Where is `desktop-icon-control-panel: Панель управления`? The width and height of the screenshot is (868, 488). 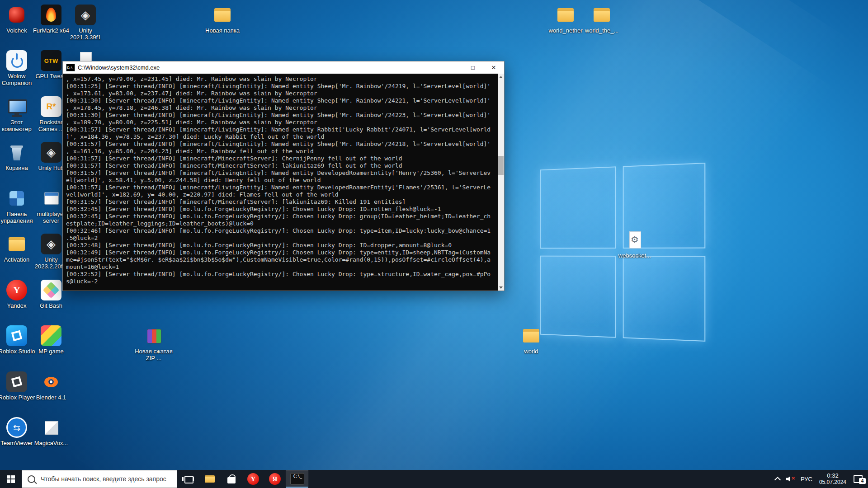
desktop-icon-control-panel: Панель управления is located at coordinates (18, 206).